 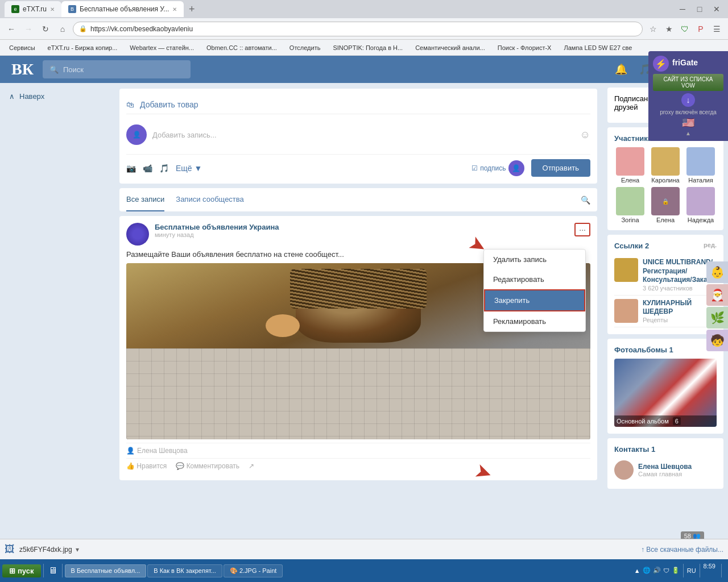 I want to click on post-menu-button: ···, so click(x=582, y=230).